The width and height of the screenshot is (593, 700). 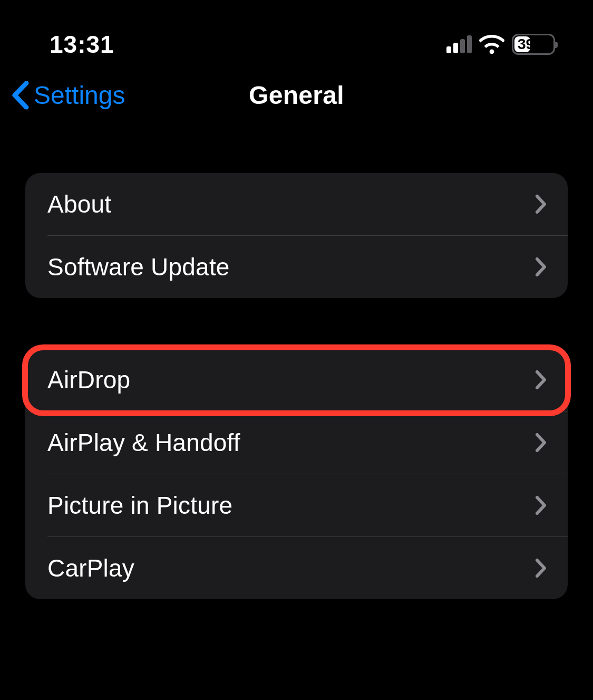 I want to click on cellular-signal-icon, so click(x=459, y=44).